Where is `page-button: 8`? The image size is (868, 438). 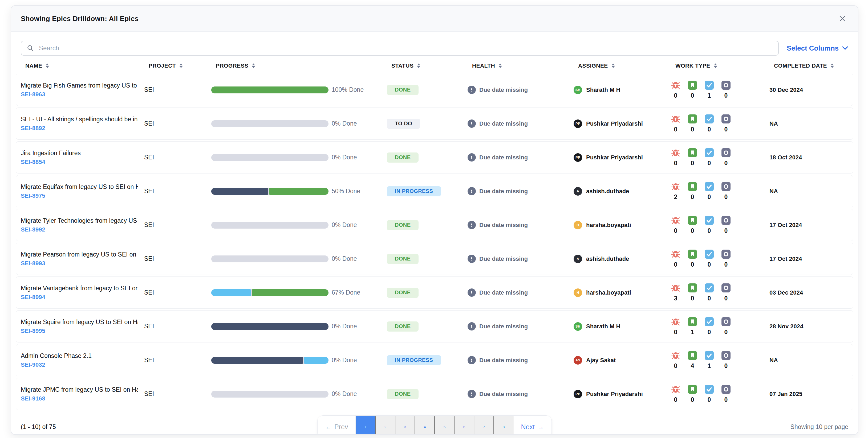
page-button: 8 is located at coordinates (504, 426).